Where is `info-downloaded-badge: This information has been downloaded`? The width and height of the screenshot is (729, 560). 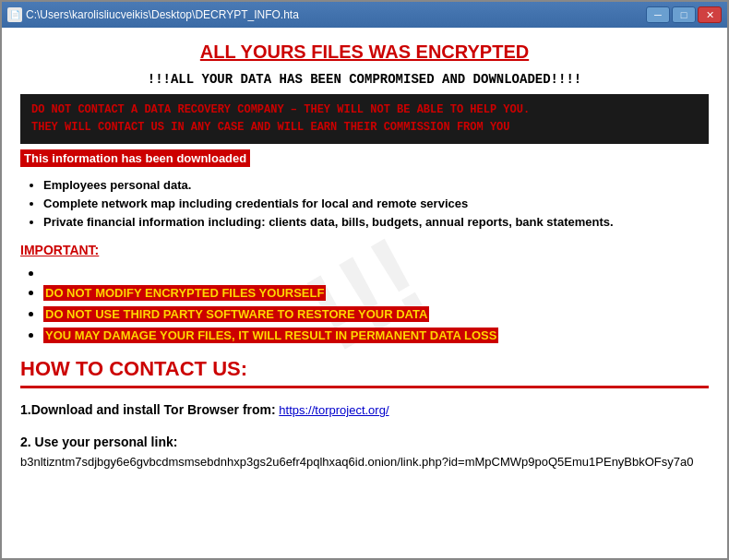
info-downloaded-badge: This information has been downloaded is located at coordinates (135, 159).